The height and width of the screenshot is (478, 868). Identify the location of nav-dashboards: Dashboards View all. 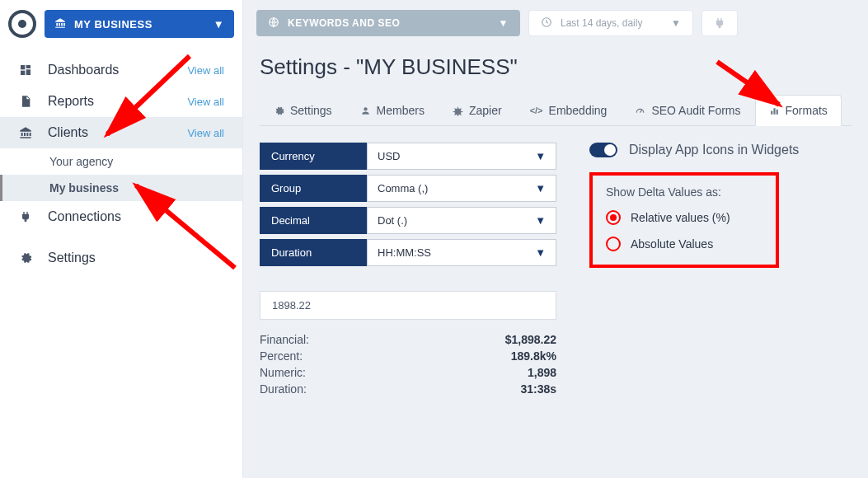
(121, 70).